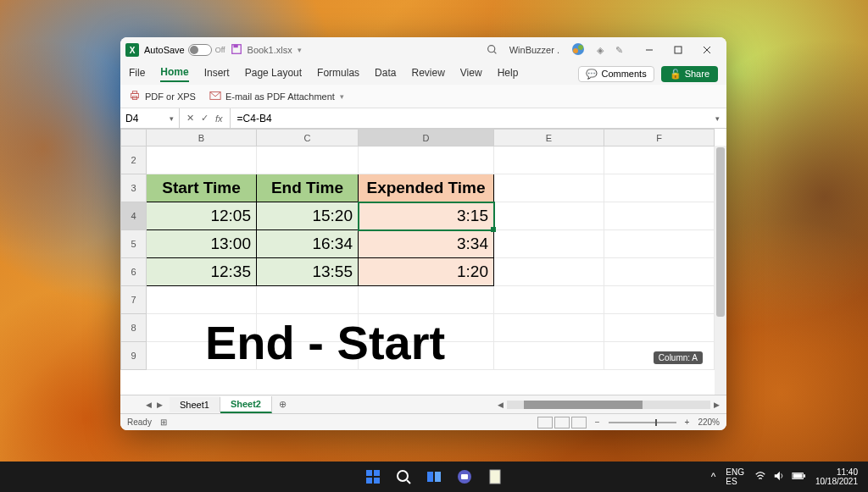 The width and height of the screenshot is (868, 492). I want to click on row-header: 5, so click(134, 244).